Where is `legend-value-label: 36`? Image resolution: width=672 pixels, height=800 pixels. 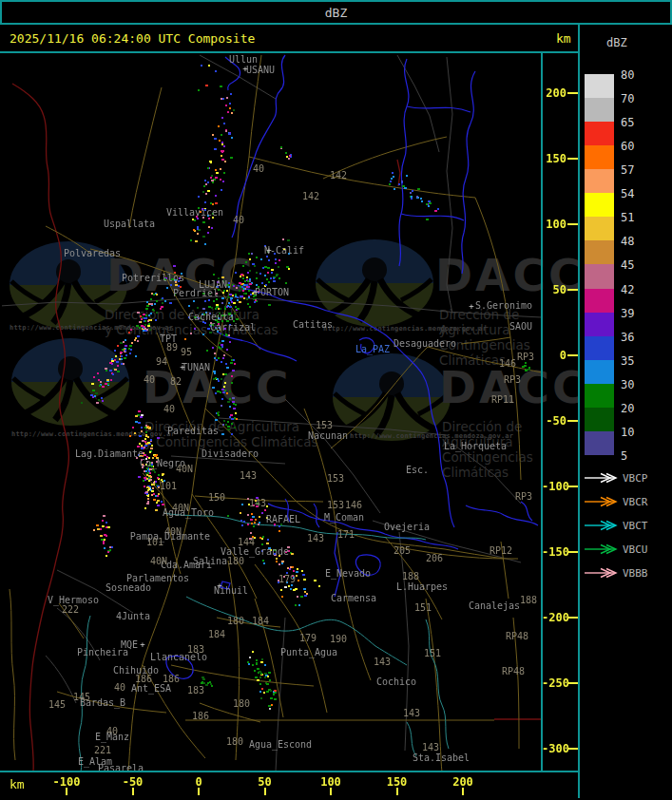
legend-value-label: 36 is located at coordinates (627, 337).